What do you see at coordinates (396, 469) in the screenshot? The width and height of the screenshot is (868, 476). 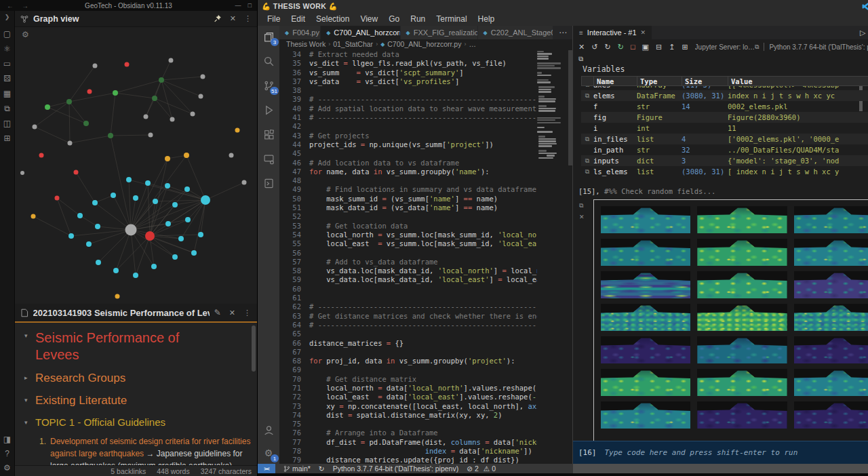 I see `python-interpreter: Python 3.7.7 64-bit ('DalThesis': pipenv…` at bounding box center [396, 469].